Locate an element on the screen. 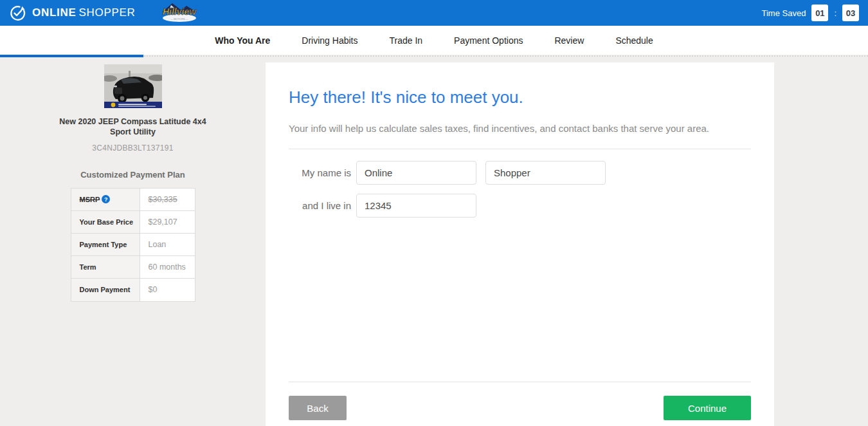 This screenshot has width=868, height=426. help-icon: ? is located at coordinates (105, 199).